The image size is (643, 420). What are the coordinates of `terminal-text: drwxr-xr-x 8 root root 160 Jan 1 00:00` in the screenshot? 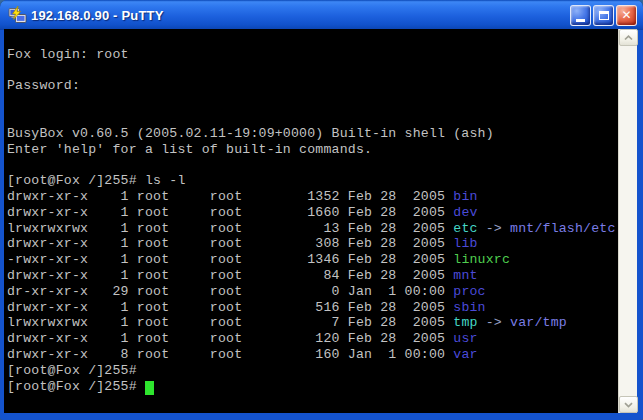 It's located at (230, 354).